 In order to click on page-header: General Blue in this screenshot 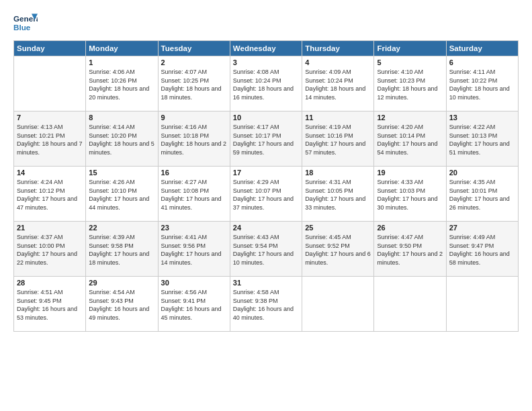, I will do `click(266, 23)`.